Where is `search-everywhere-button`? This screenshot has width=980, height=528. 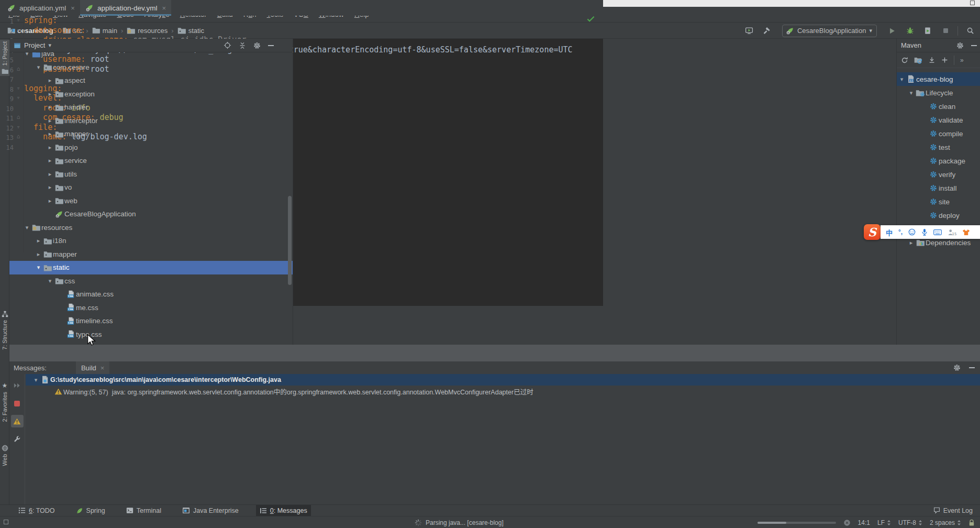
search-everywhere-button is located at coordinates (970, 31).